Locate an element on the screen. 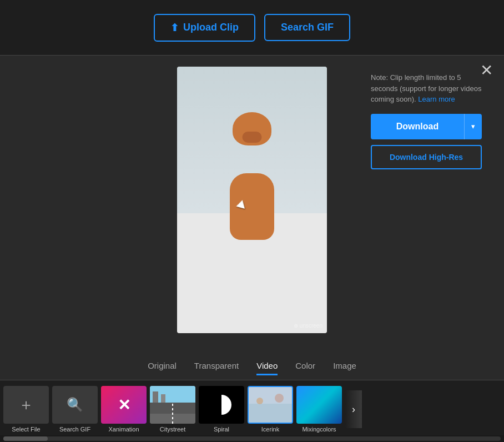 This screenshot has height=442, width=504. thumbnails-row: ＋ Select File 🔍 Search GIF ✕ Xanimation is located at coordinates (252, 409).